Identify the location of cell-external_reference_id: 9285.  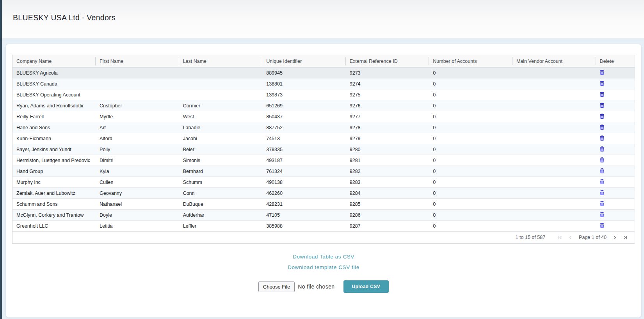
(388, 204).